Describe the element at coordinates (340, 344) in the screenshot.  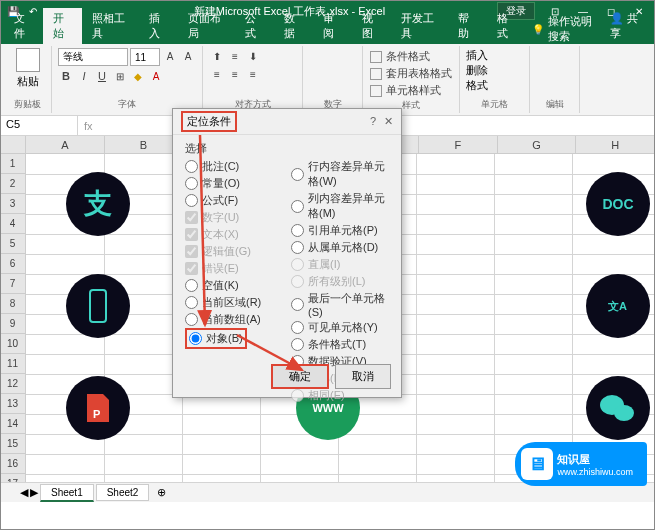
I see `radio-condfmt: 条件格式(T)` at that location.